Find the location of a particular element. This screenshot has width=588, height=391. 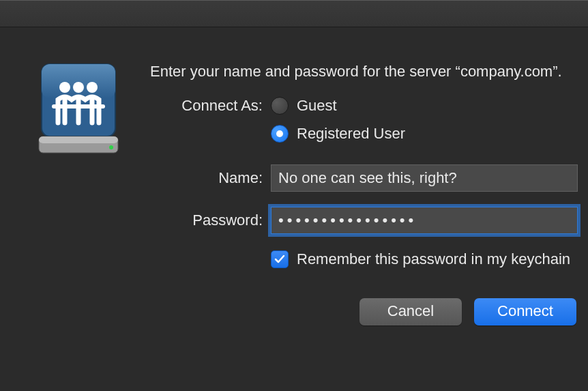

connect-as-label: Connect As: is located at coordinates (210, 106).